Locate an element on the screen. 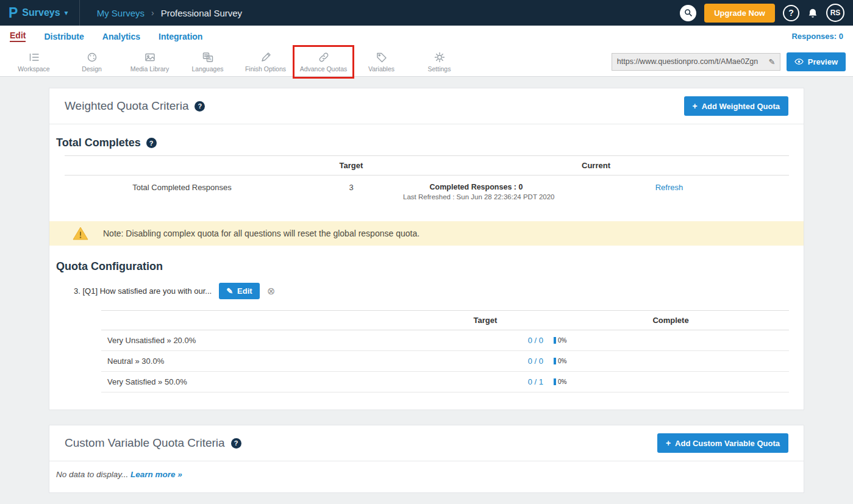 The image size is (853, 504). add-weighted-quota-button: + Add Weighted Quota is located at coordinates (737, 106).